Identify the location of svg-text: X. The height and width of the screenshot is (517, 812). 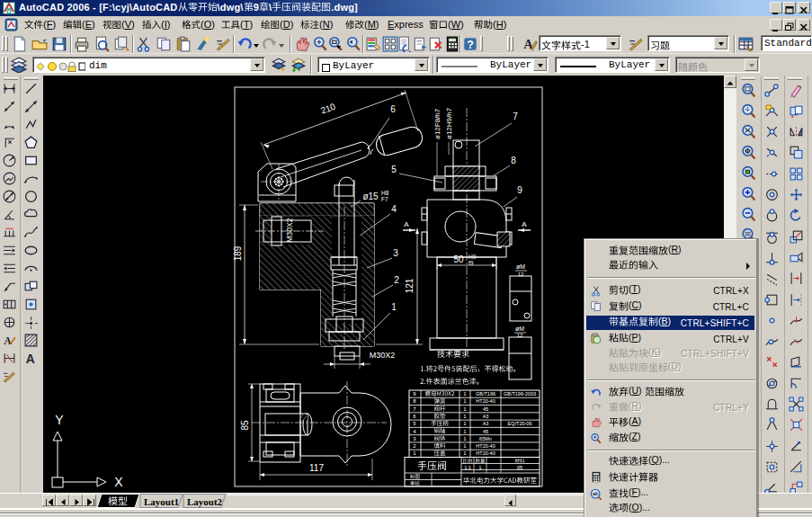
(119, 482).